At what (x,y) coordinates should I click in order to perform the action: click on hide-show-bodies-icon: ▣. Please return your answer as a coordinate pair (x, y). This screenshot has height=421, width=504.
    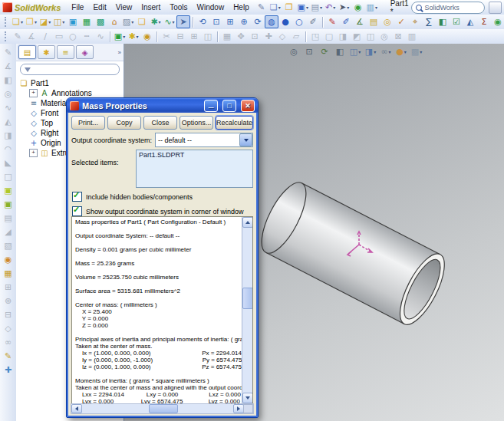
    Looking at the image, I should click on (8, 190).